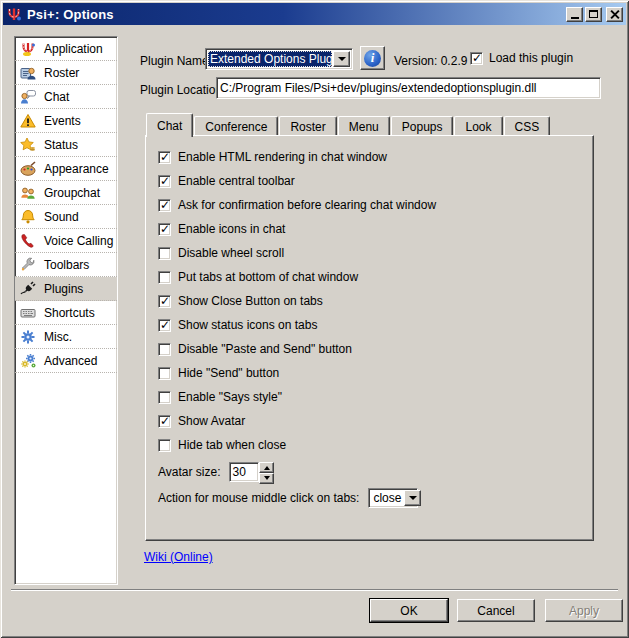  What do you see at coordinates (364, 126) in the screenshot?
I see `tab-menu: Menu` at bounding box center [364, 126].